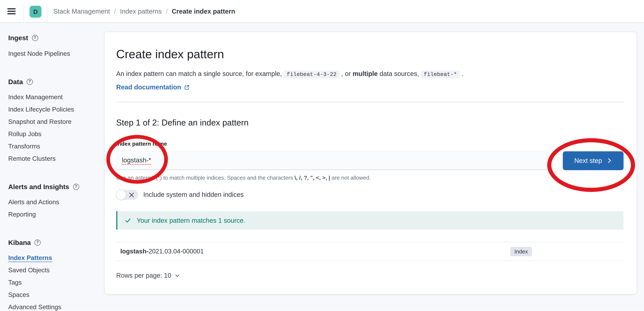 The height and width of the screenshot is (311, 644). What do you see at coordinates (365, 74) in the screenshot?
I see `description-bold: multiple` at bounding box center [365, 74].